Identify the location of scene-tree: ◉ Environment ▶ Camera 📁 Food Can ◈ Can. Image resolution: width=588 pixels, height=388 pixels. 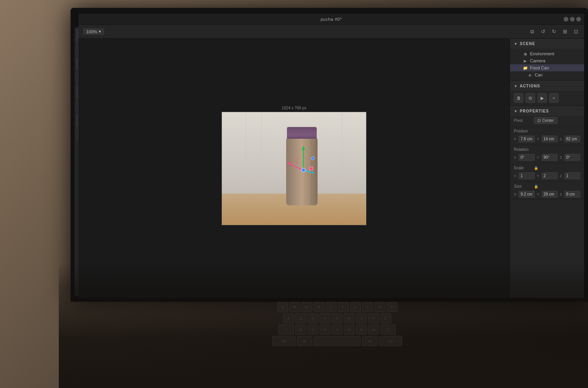
(547, 64).